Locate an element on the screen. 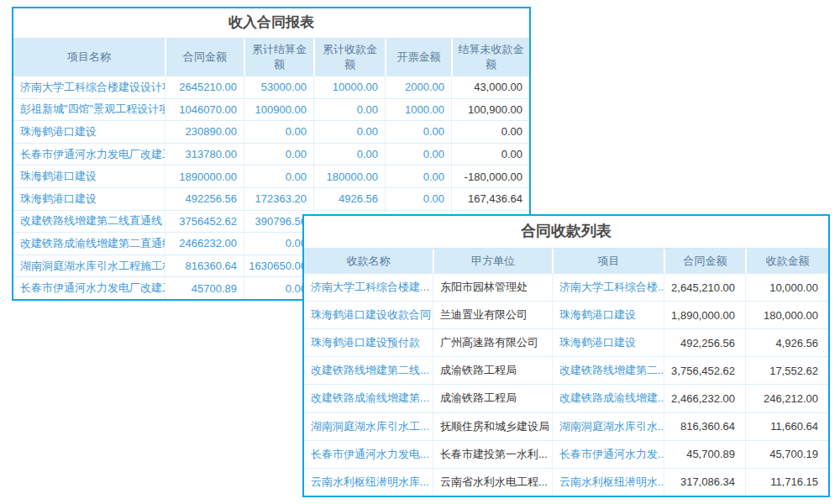 Image resolution: width=840 pixels, height=504 pixels. column-header-payment-name: 收款名称 is located at coordinates (368, 260).